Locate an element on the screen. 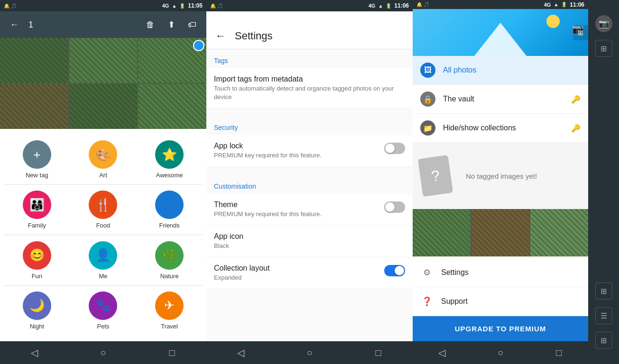  music-icon-3: 🎵 is located at coordinates (426, 5).